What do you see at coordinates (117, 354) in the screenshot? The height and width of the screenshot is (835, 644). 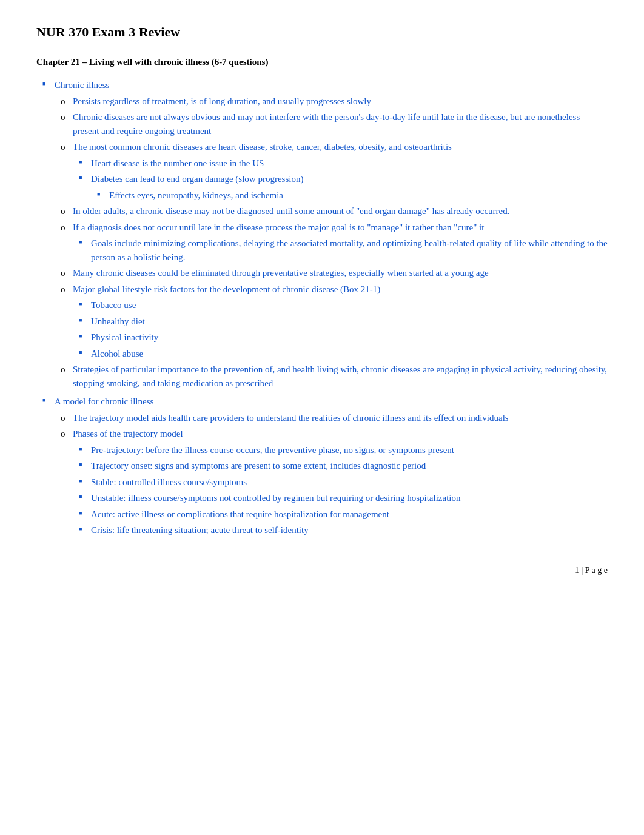 I see `item-text: Alcohol abuse` at bounding box center [117, 354].